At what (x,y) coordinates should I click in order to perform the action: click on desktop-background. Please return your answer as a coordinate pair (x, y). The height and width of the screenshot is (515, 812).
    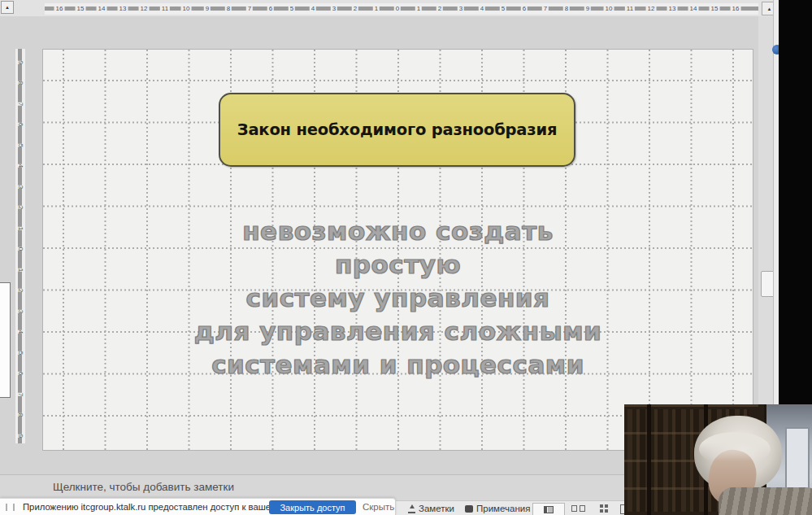
    Looking at the image, I should click on (795, 202).